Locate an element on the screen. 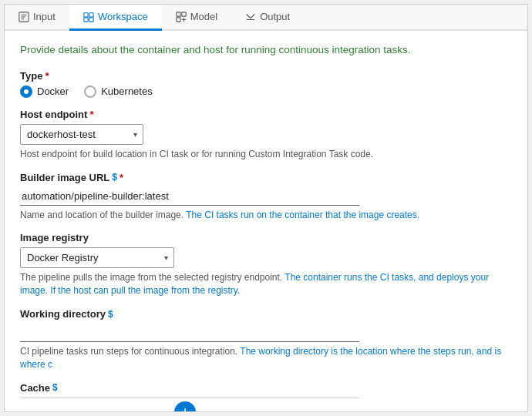 This screenshot has height=416, width=532. image-registry-dropdown-container: Docker Registry ▾ is located at coordinates (97, 257).